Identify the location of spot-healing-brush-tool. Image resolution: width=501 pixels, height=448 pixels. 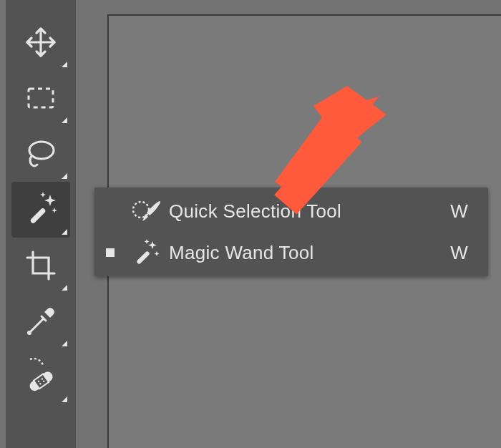
(41, 377).